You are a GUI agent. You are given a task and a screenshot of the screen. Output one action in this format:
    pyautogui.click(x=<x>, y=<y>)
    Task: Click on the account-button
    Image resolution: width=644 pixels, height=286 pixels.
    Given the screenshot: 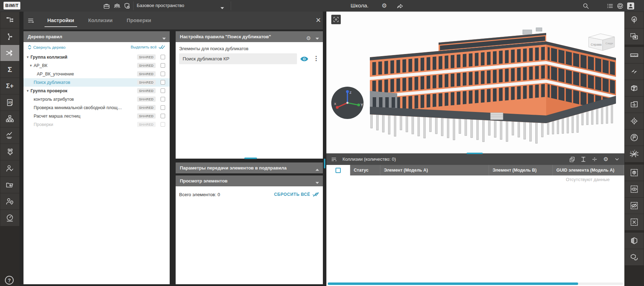 What is the action you would take?
    pyautogui.click(x=631, y=6)
    